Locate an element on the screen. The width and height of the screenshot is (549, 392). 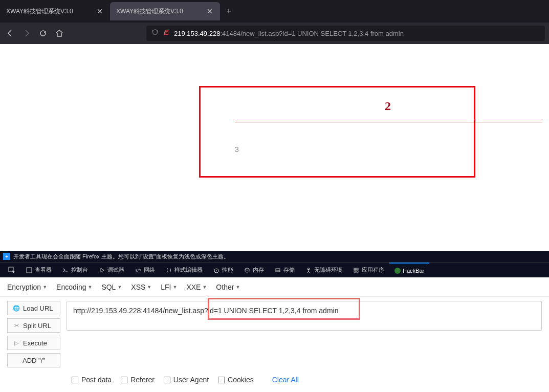
browser-tab-inactive: XWAY科技管理系统V3.0 ✕ is located at coordinates (55, 11).